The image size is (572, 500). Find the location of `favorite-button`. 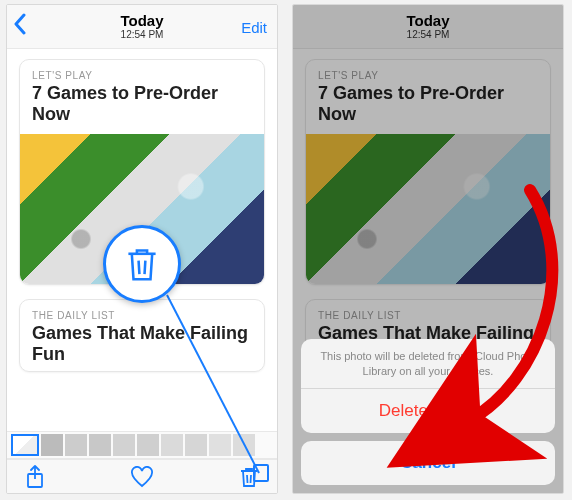

favorite-button is located at coordinates (142, 477).